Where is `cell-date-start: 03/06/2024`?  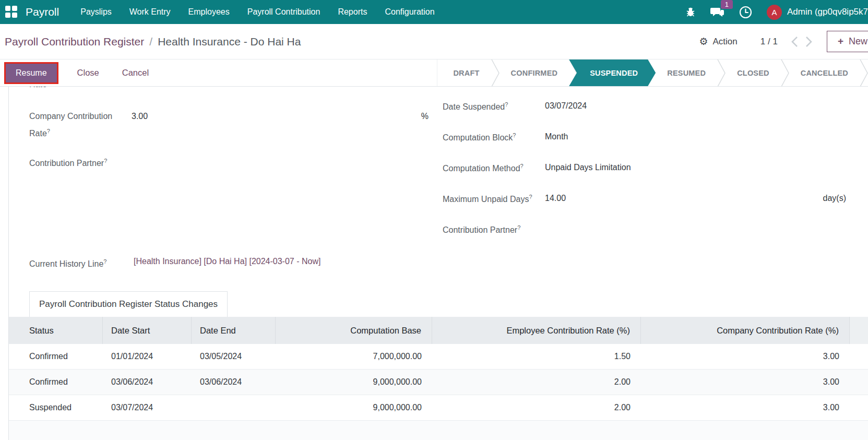 cell-date-start: 03/06/2024 is located at coordinates (147, 382).